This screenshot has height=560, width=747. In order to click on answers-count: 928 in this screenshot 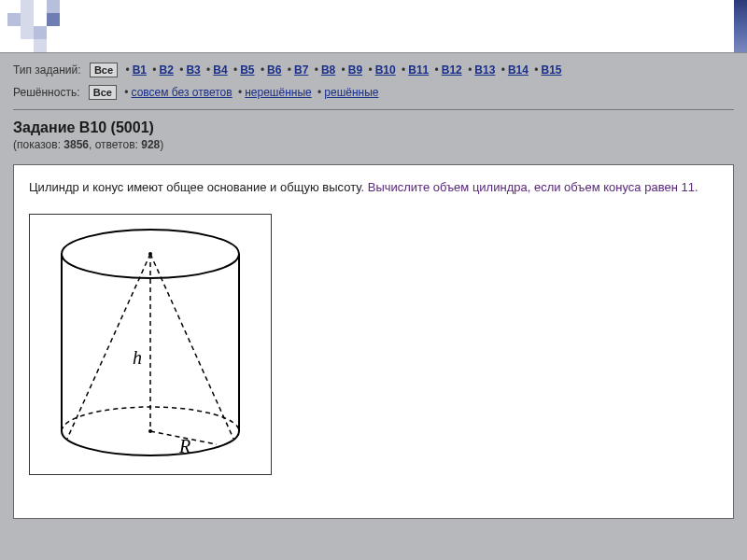, I will do `click(150, 145)`.